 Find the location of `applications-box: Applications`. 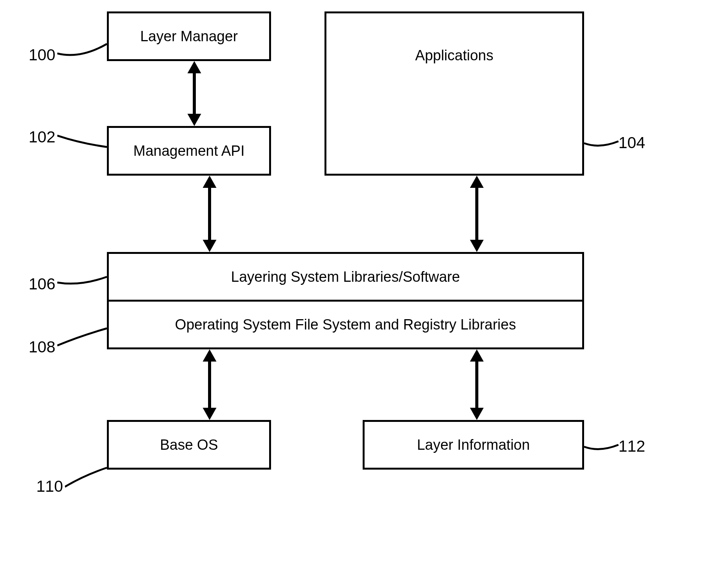

applications-box: Applications is located at coordinates (454, 94).